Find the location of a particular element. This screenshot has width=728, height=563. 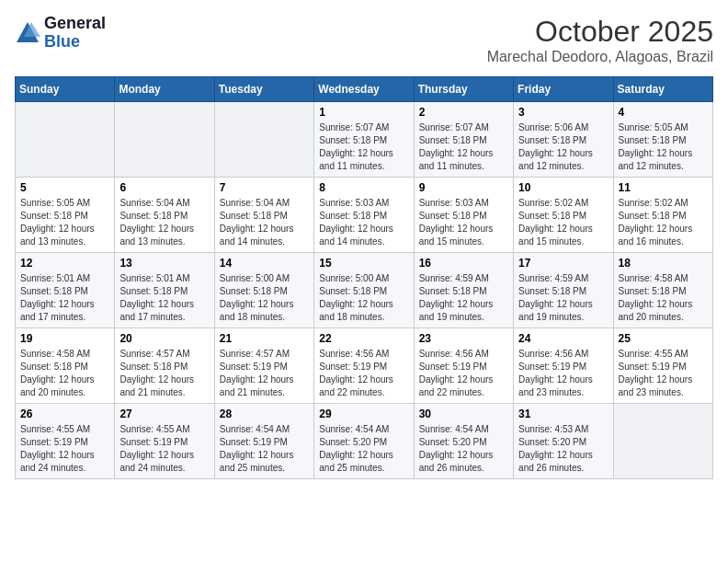

table-row: 6Sunrise: 5:04 AMSunset: 5:18 PMDaylight… is located at coordinates (165, 215).